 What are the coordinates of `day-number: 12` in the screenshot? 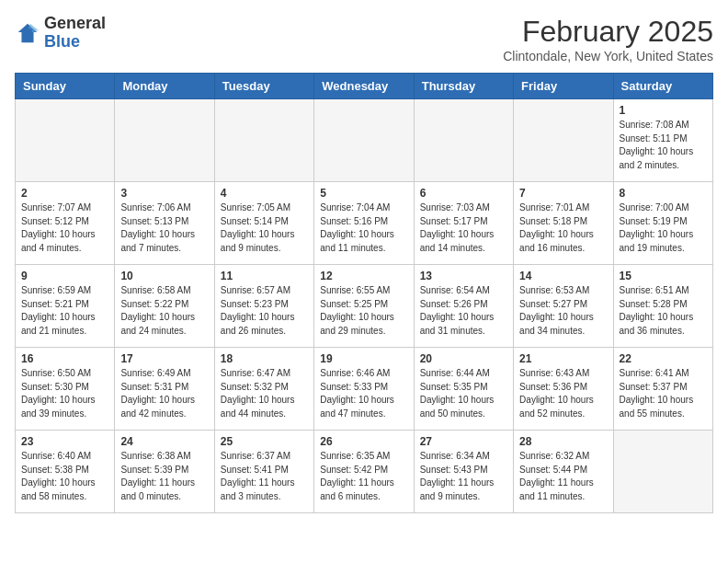 It's located at (364, 276).